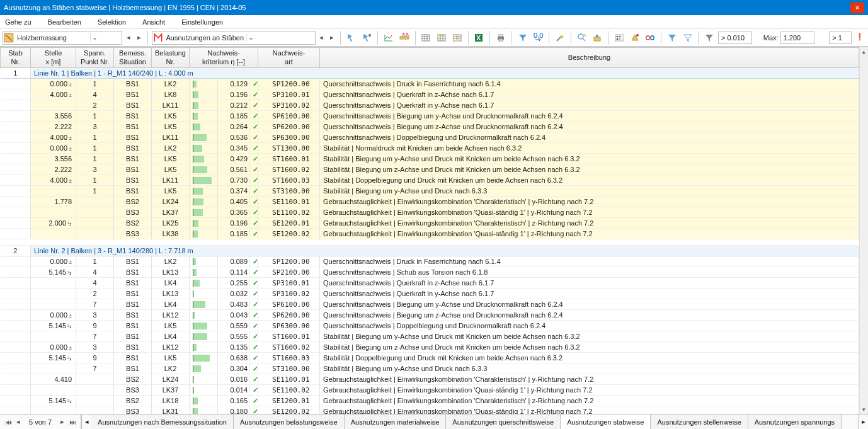  Describe the element at coordinates (139, 38) in the screenshot. I see `next-module-button: ▸` at that location.